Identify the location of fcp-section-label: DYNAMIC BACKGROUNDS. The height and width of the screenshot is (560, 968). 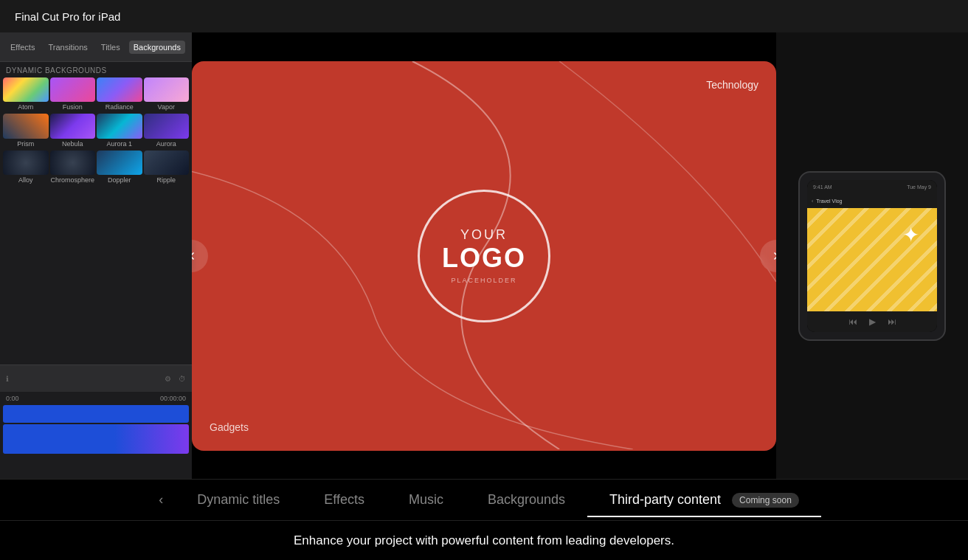
(96, 69).